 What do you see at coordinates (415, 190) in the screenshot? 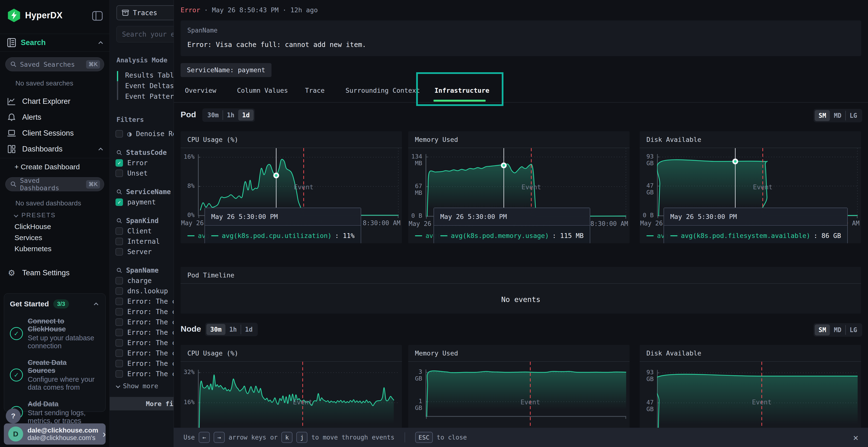
I see `y-axis-tick: 67 MB` at bounding box center [415, 190].